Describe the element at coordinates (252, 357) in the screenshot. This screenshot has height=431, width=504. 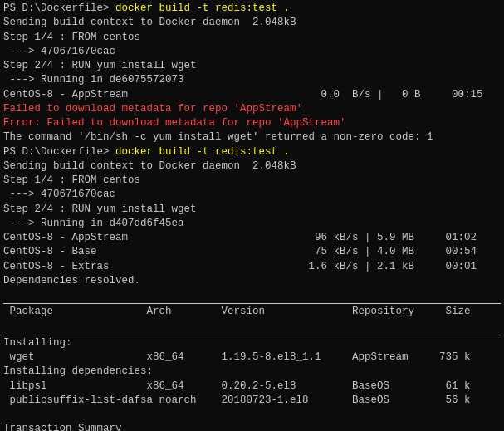
I see `table-row-wget: wget x86_64 1.19.5-8.el8_1.1 AppStream 7…` at that location.